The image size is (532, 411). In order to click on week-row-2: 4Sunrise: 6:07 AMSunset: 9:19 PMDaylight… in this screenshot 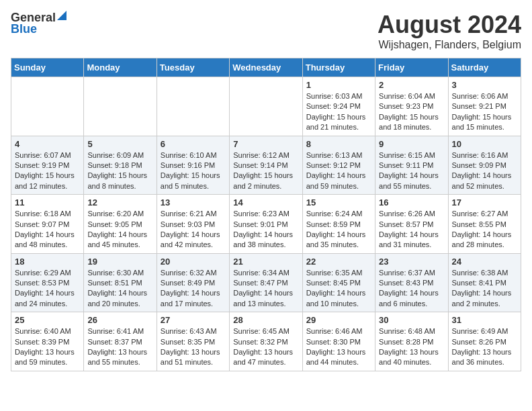, I will do `click(266, 165)`.